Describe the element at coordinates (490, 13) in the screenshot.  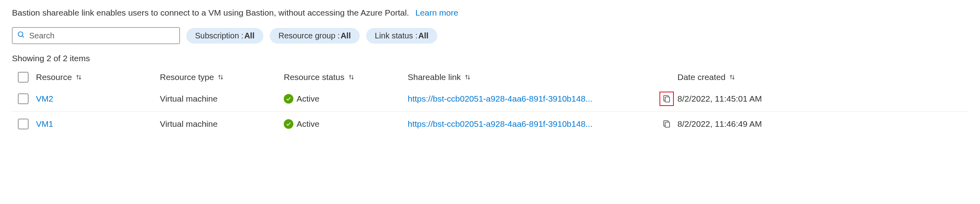
I see `description-text: Bastion shareable link enables users to …` at that location.